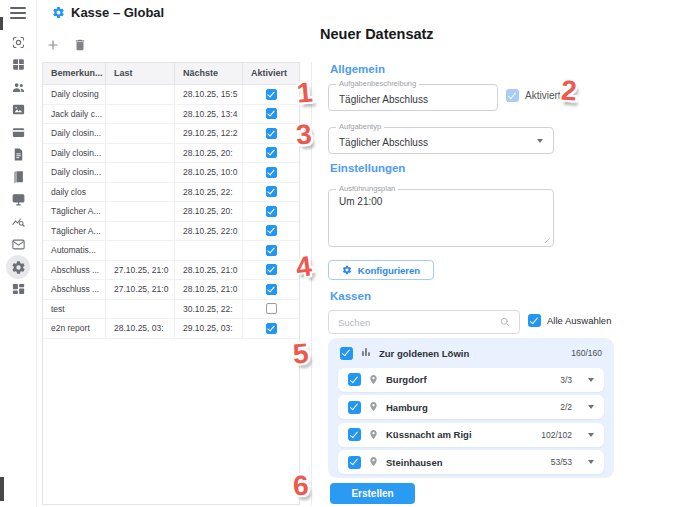  I want to click on col-header-bemerkung: Bemerkun..., so click(74, 74).